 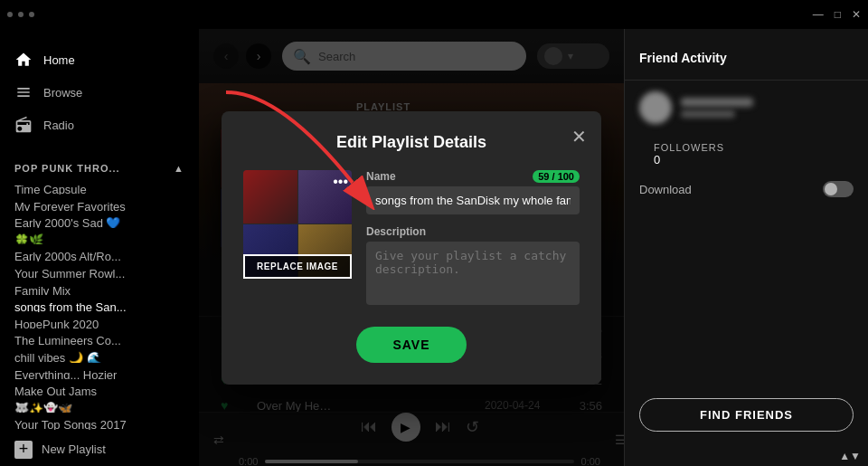 What do you see at coordinates (99, 371) in the screenshot?
I see `playlist-hozier: Everything... Hozier` at bounding box center [99, 371].